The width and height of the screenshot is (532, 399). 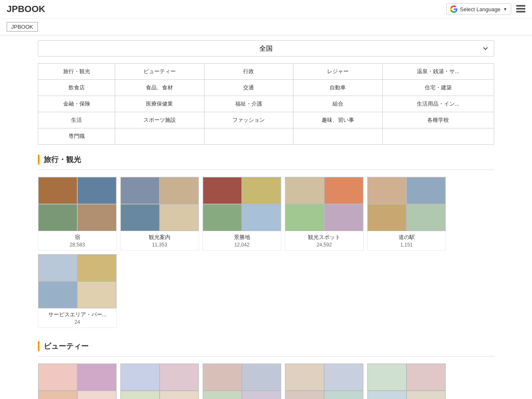 What do you see at coordinates (338, 121) in the screenshot?
I see `cat-hobby: 趣味、習い事` at bounding box center [338, 121].